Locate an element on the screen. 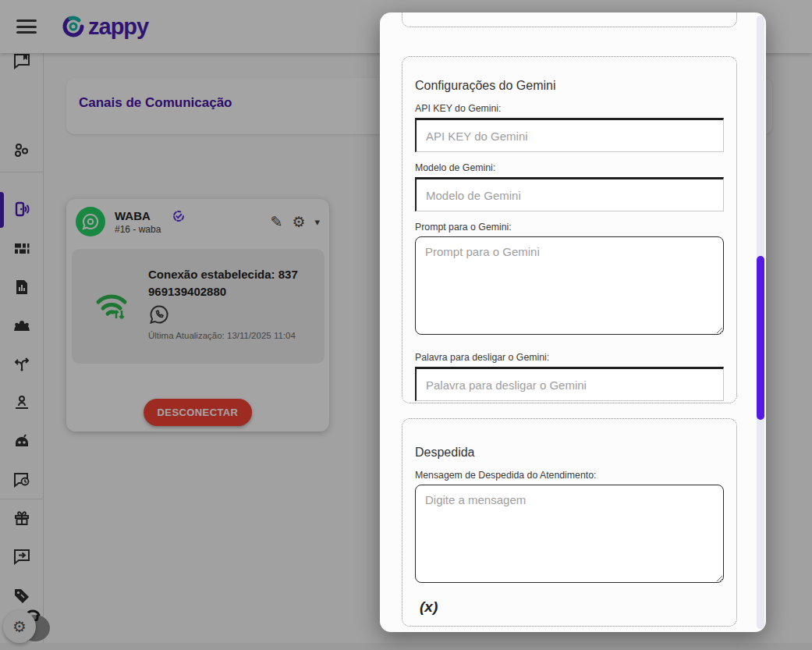  api-key-label: API KEY do Gemini: is located at coordinates (569, 108).